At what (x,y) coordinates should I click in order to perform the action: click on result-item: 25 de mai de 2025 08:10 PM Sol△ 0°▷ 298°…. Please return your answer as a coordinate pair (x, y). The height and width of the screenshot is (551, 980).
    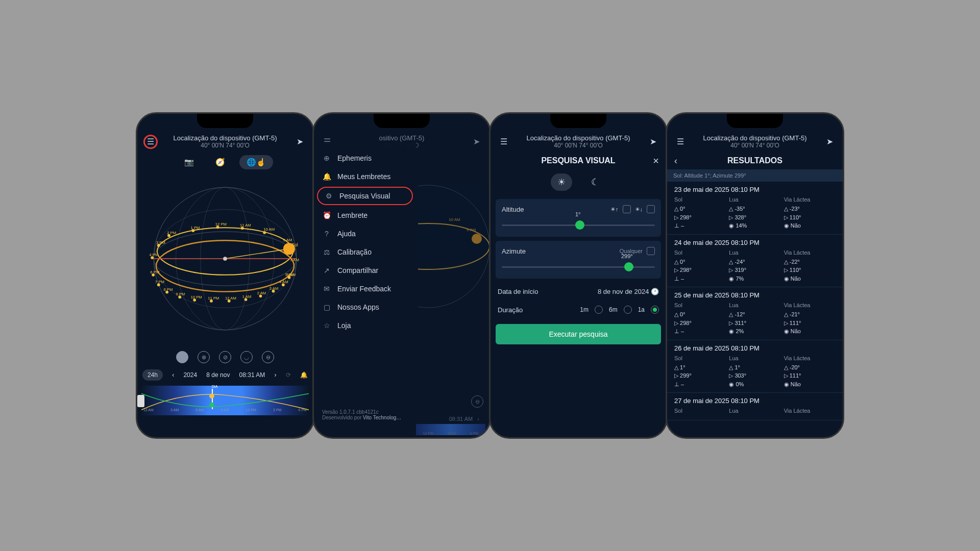
    Looking at the image, I should click on (755, 314).